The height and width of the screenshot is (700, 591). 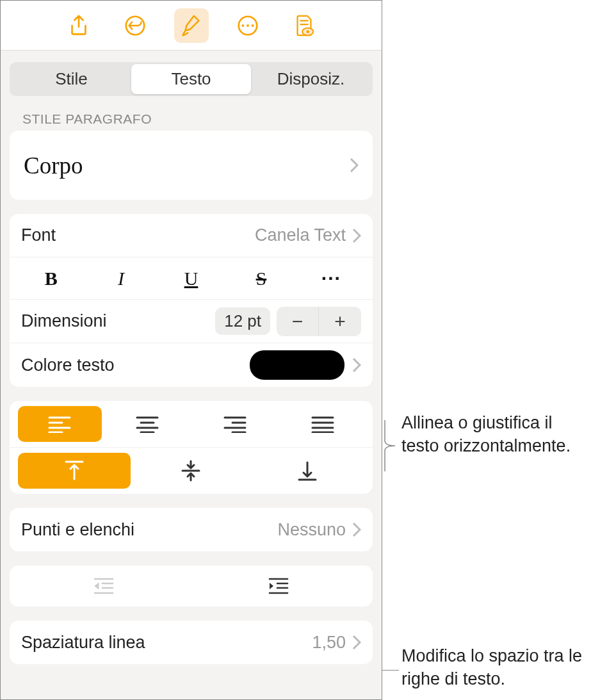 I want to click on strikethrough-button: S, so click(x=261, y=279).